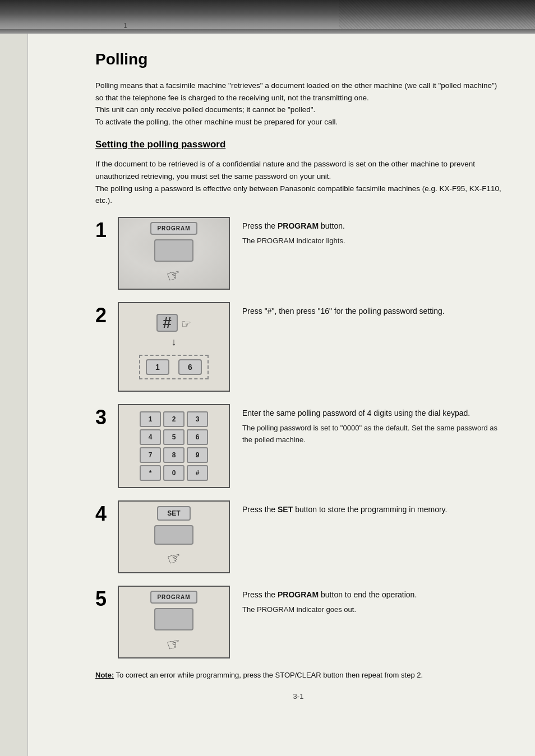 This screenshot has width=535, height=756. I want to click on step-5-bold: PROGRAM, so click(298, 595).